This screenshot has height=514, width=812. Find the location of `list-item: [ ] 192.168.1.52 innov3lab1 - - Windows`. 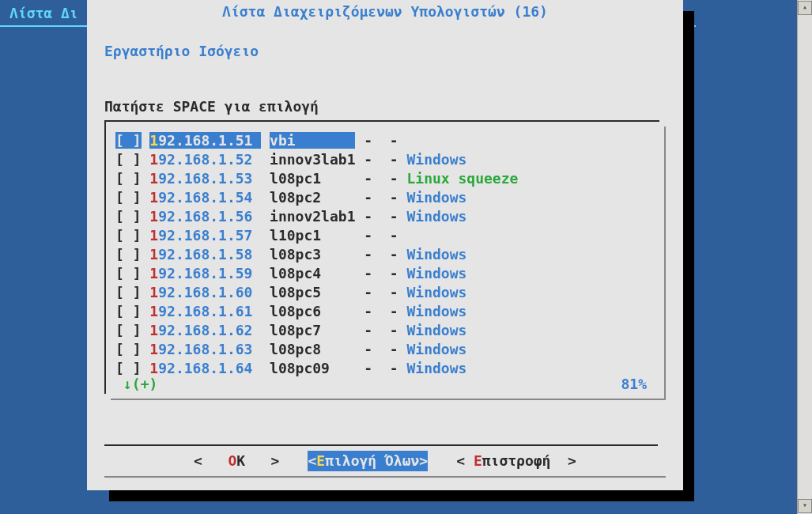

list-item: [ ] 192.168.1.52 innov3lab1 - - Windows is located at coordinates (385, 160).